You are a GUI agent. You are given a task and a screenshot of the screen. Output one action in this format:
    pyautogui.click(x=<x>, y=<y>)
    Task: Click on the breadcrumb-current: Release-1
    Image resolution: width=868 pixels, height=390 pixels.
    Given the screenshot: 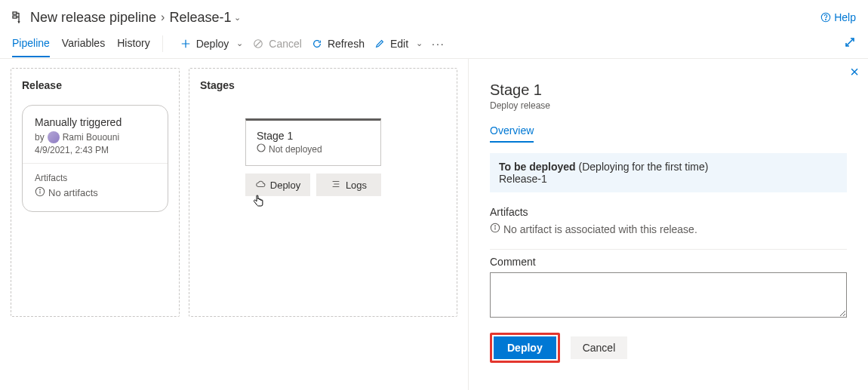 What is the action you would take?
    pyautogui.click(x=200, y=18)
    